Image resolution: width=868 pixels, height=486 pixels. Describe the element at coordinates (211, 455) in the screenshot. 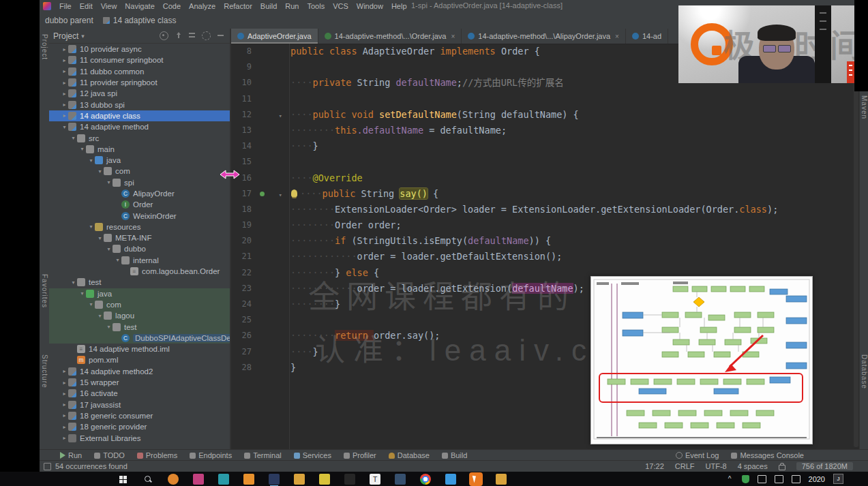

I see `toolwindow-endpoints: Endpoints` at that location.